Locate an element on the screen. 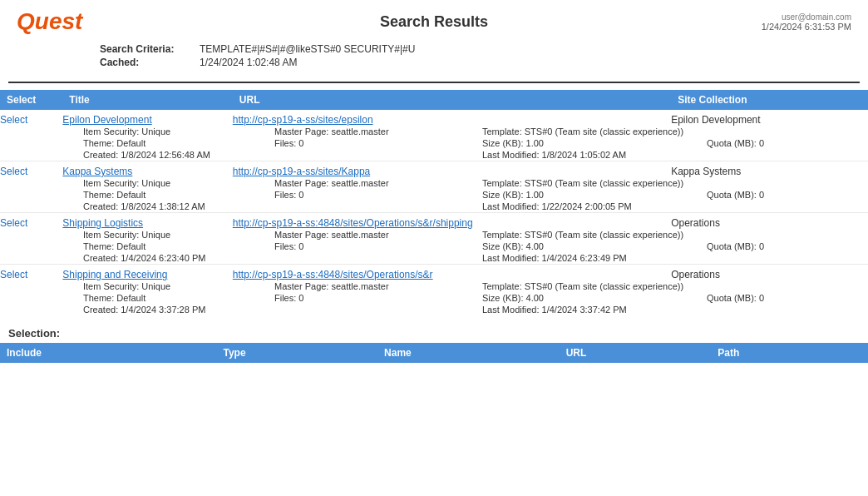 The width and height of the screenshot is (868, 496). page-header: Quest Search Results user@domain.com 1/2… is located at coordinates (434, 20).